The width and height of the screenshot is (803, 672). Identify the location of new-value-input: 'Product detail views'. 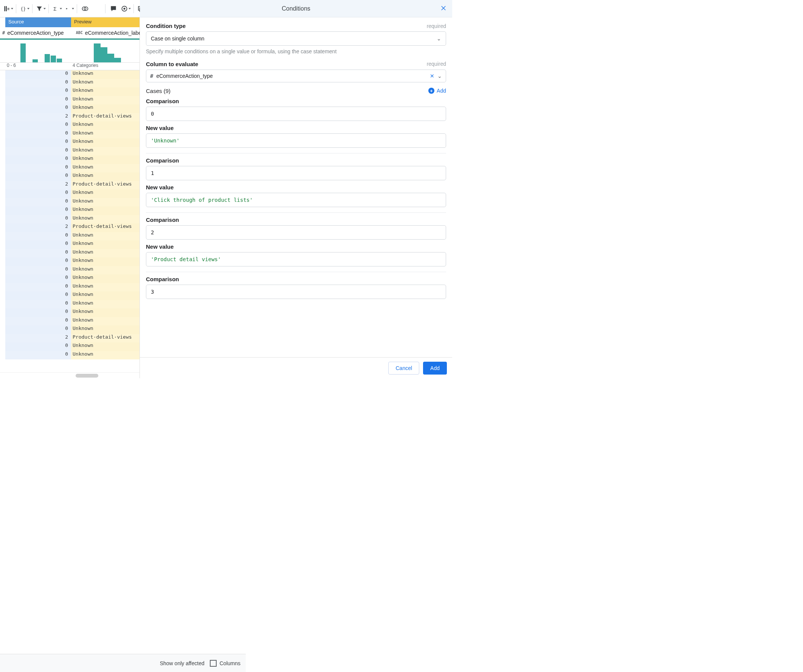
(296, 259).